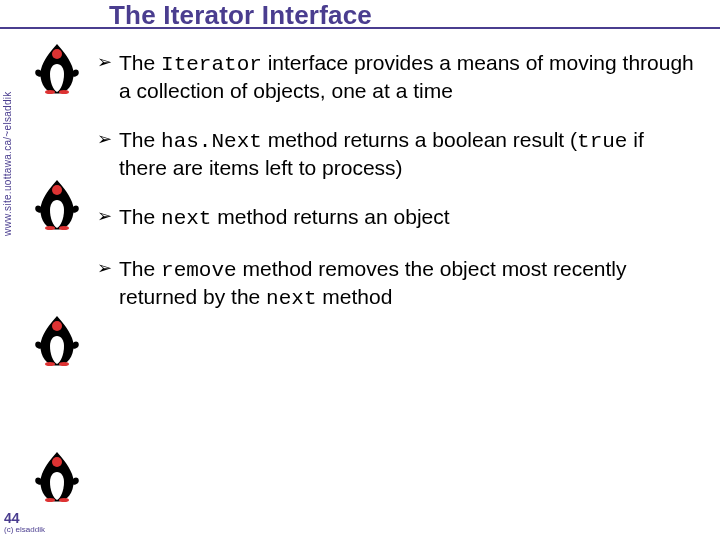 The height and width of the screenshot is (540, 720). Describe the element at coordinates (397, 154) in the screenshot. I see `bullet-item: The has.Next method returns a boolean re…` at that location.